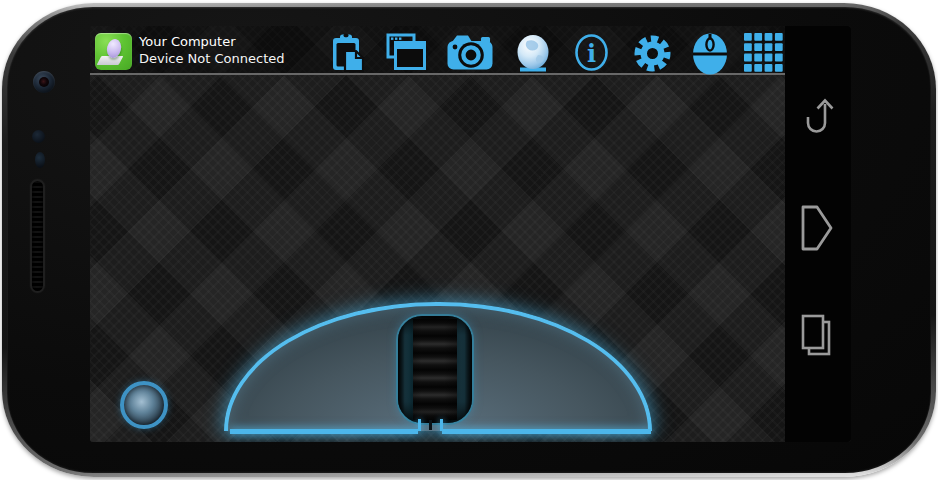  Describe the element at coordinates (818, 338) in the screenshot. I see `recent-apps-button` at that location.